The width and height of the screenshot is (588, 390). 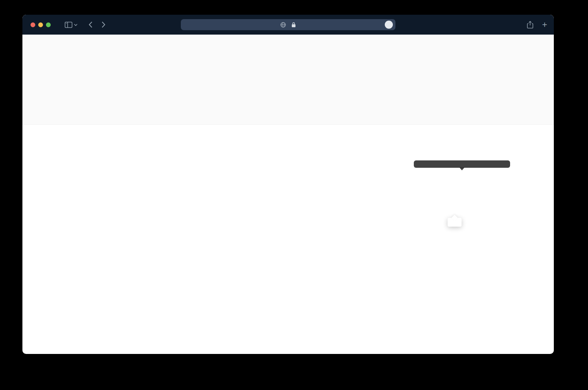 I want to click on traffic-lights, so click(x=40, y=25).